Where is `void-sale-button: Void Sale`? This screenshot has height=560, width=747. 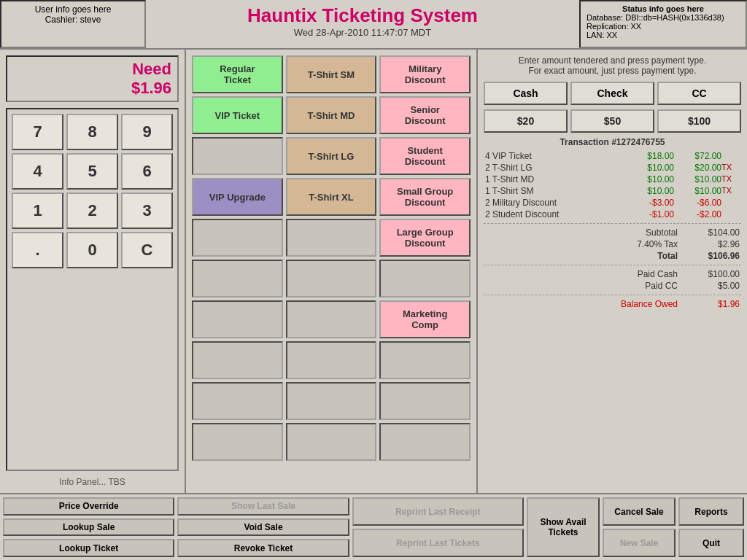 void-sale-button: Void Sale is located at coordinates (263, 528).